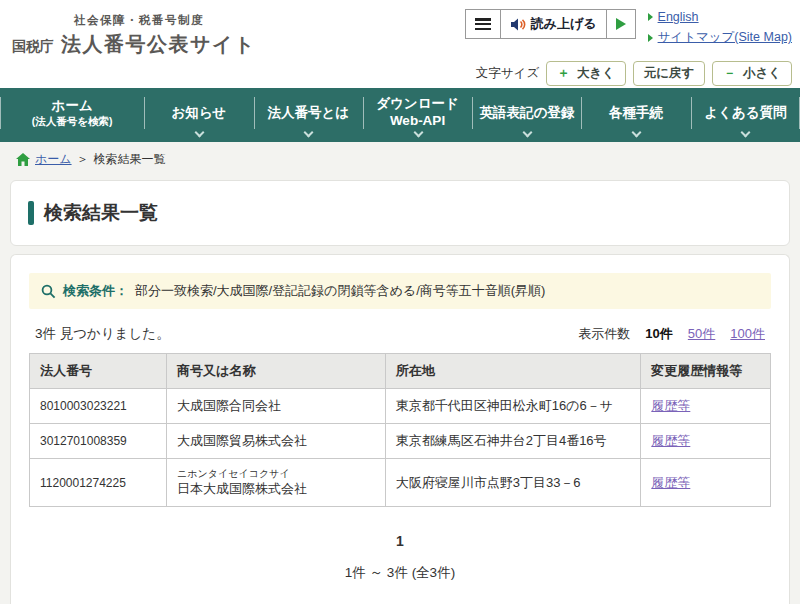  I want to click on breadcrumb-current: 検索結果一覧, so click(130, 160).